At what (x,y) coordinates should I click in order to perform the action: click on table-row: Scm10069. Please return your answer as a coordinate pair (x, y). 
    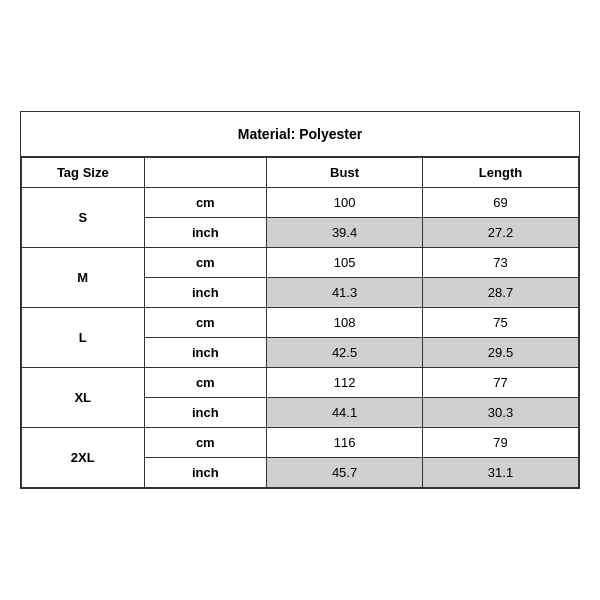
    Looking at the image, I should click on (300, 203).